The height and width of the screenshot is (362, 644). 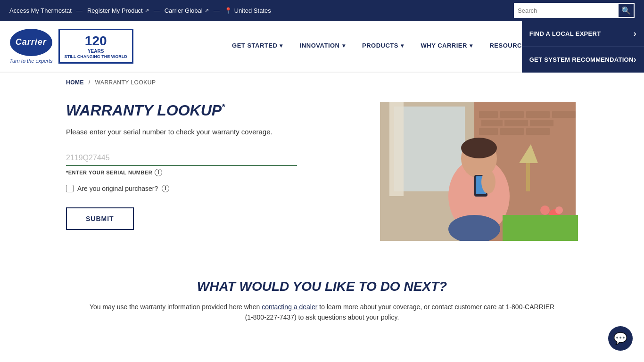 I want to click on page-title-asterisk: *, so click(x=223, y=107).